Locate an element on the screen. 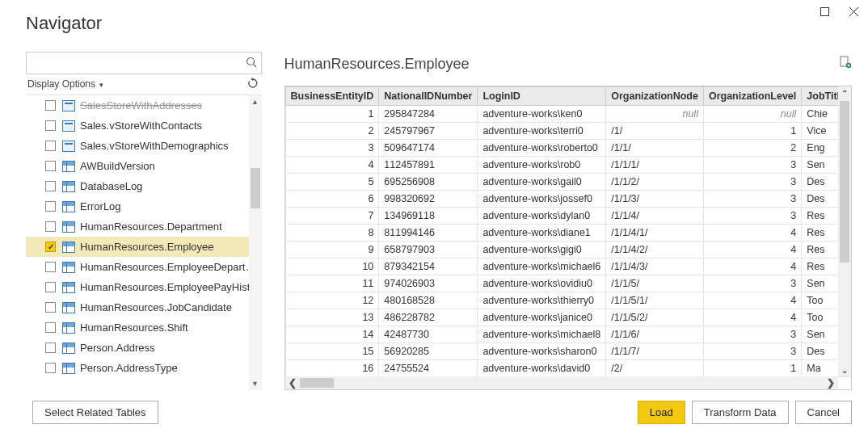 This screenshot has width=868, height=437. grid-vscroll-thumb is located at coordinates (845, 182).